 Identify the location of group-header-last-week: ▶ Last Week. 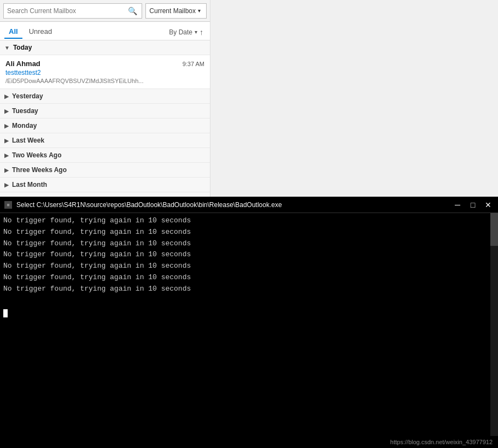
(105, 141).